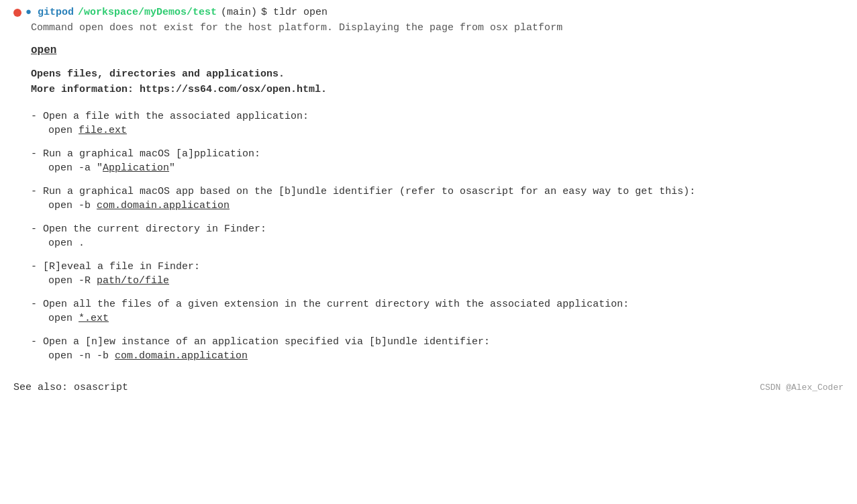 This screenshot has width=857, height=504. Describe the element at coordinates (446, 318) in the screenshot. I see `example-cmd: open *.ext` at that location.